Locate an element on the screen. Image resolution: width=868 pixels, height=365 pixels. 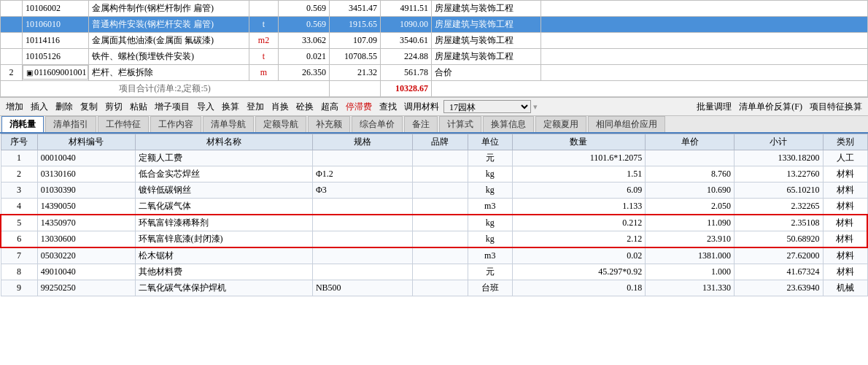
btn-batch-adjust: 批量调理 is located at coordinates (714, 107).